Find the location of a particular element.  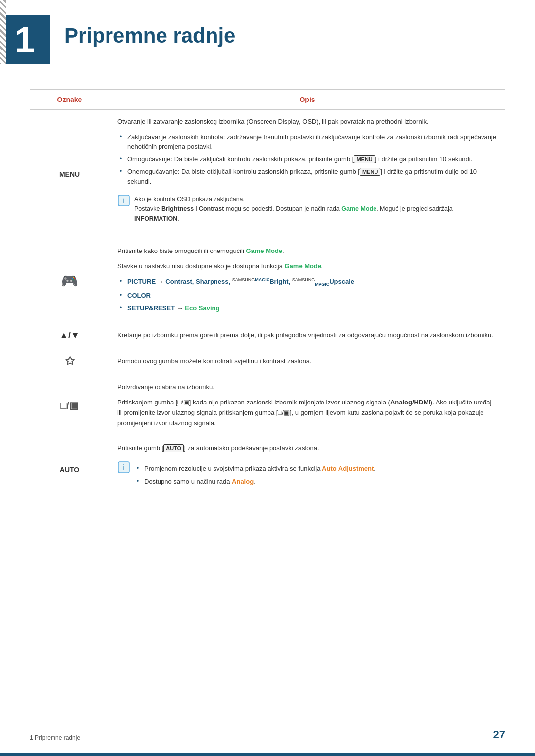

row-label-gamepad: 🎮 is located at coordinates (70, 281).